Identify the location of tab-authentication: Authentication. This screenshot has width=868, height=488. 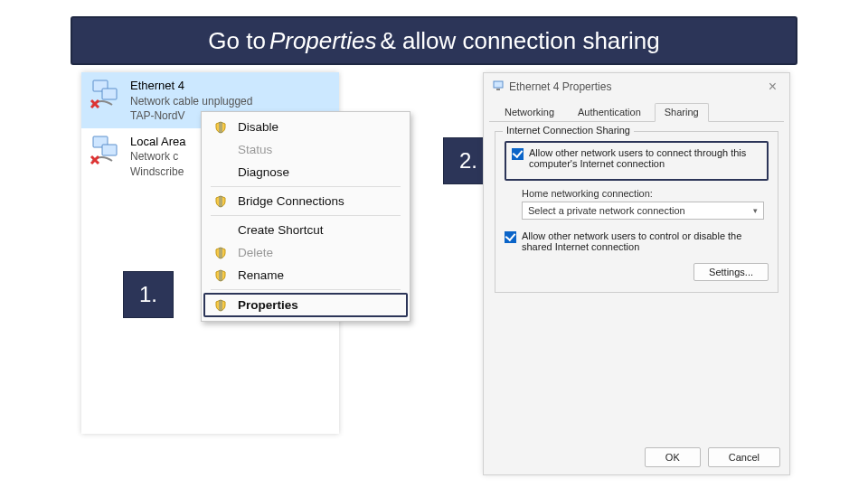
(609, 112).